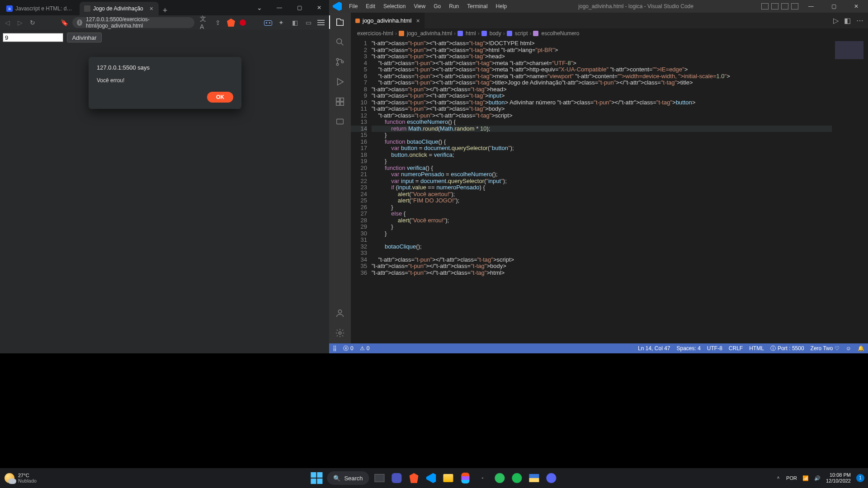 The width and height of the screenshot is (868, 488). Describe the element at coordinates (429, 33) in the screenshot. I see `crumb: jogo_adivinha.html` at that location.